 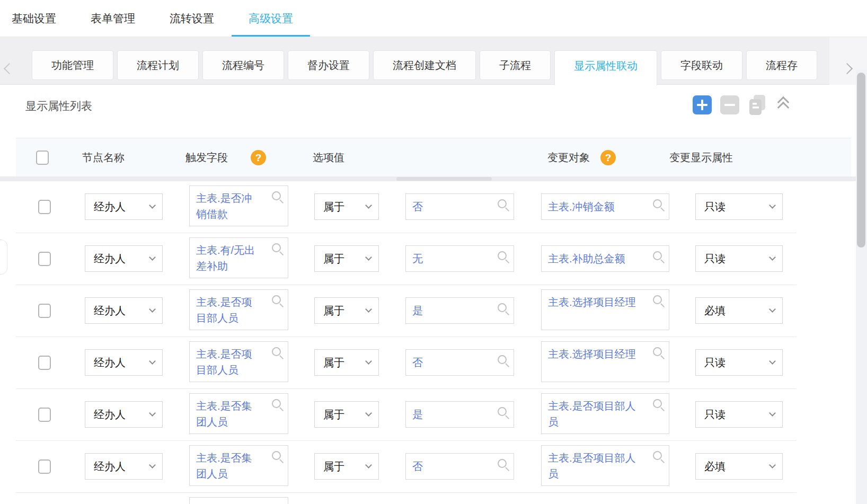 I want to click on horizontal-scrollbar, so click(x=428, y=179).